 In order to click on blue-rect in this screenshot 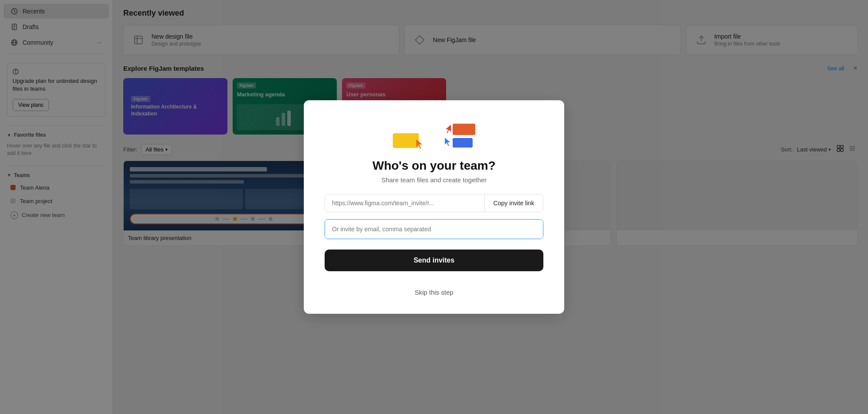, I will do `click(463, 143)`.